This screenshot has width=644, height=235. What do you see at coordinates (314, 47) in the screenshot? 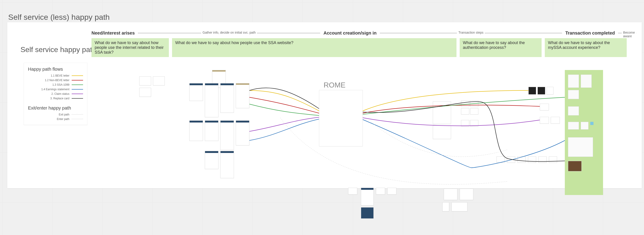
I see `note-website: What do we have to say about how people …` at bounding box center [314, 47].